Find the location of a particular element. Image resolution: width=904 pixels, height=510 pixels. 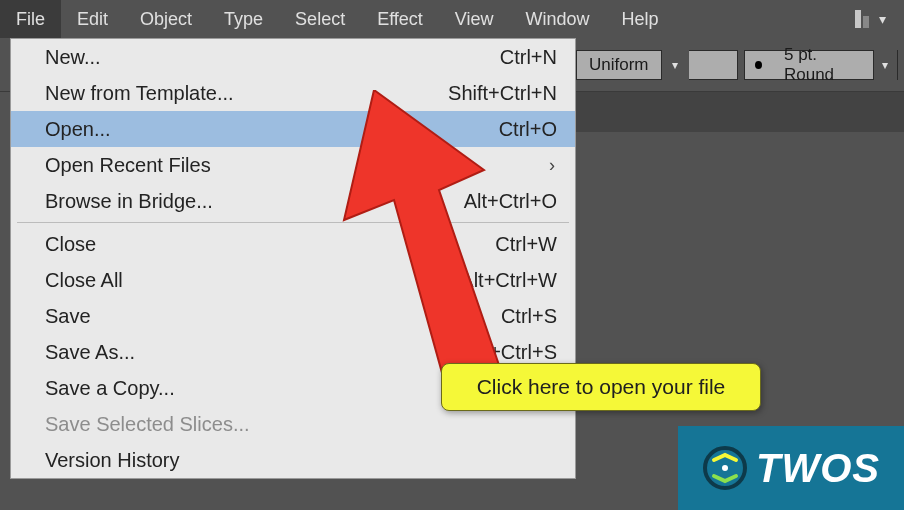

brush-dropdown: 5 pt. Round ▾ is located at coordinates (821, 65).